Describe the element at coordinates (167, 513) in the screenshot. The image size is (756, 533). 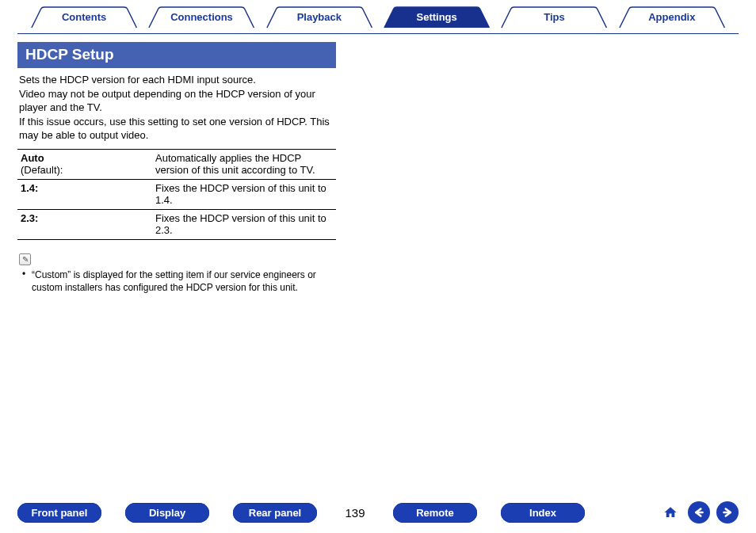
I see `footer-button-display: Display` at that location.